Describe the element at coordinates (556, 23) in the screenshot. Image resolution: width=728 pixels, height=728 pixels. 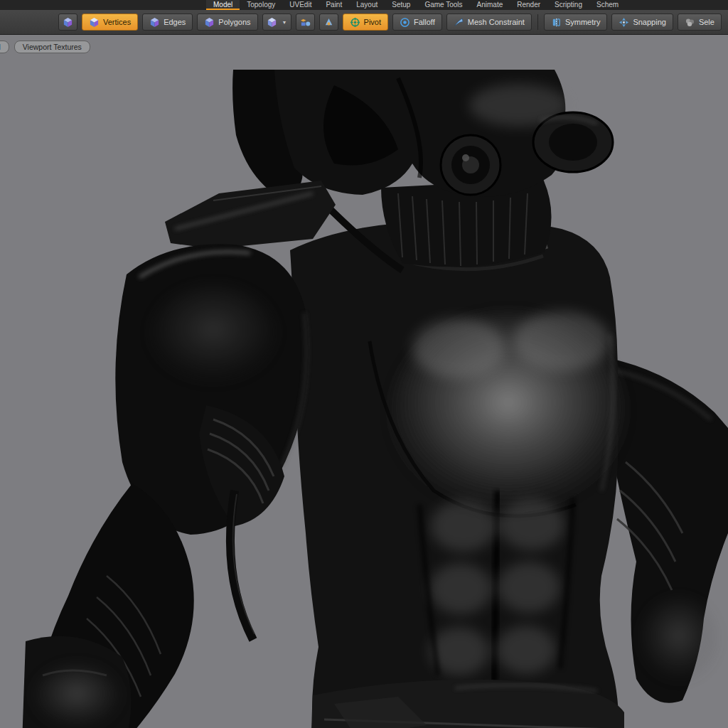
I see `symmetry-bars-icon` at that location.